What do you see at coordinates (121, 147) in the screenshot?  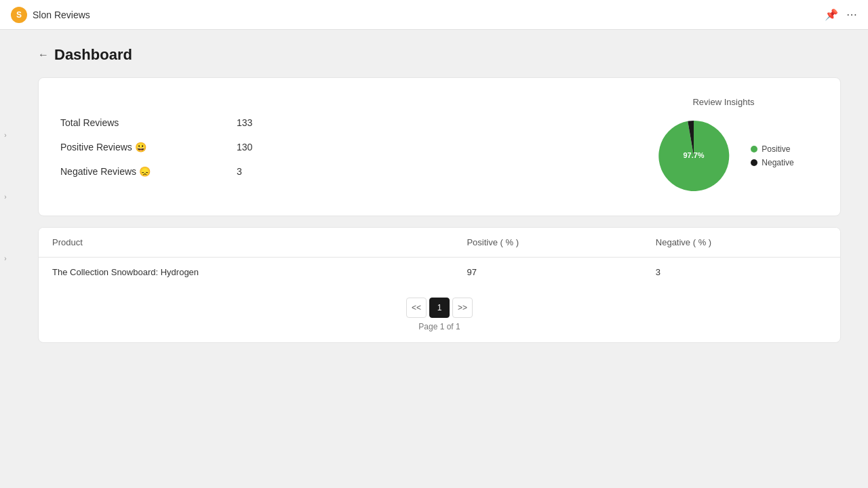 I see `positive-reviews-label: Positive Reviews 😀` at bounding box center [121, 147].